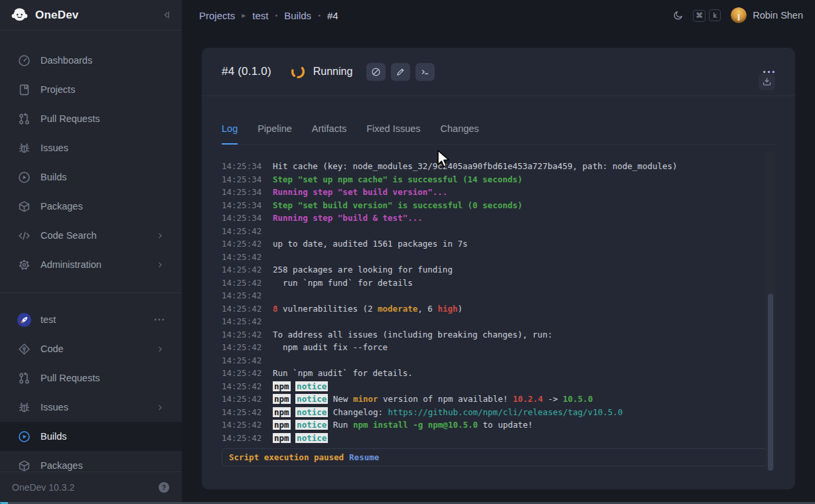 This screenshot has width=815, height=504. Describe the element at coordinates (398, 180) in the screenshot. I see `log-message: Step "set up npm cache" is successful (1…` at that location.